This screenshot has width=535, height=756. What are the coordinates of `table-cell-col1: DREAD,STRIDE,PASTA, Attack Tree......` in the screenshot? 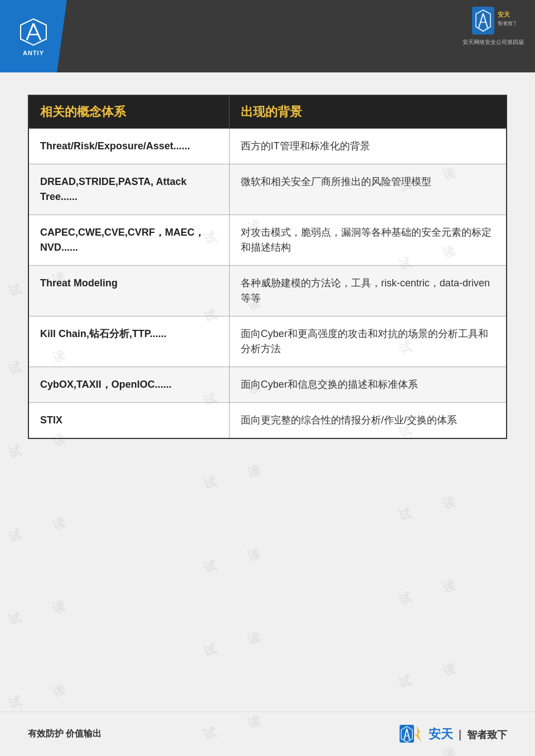 It's located at (129, 189).